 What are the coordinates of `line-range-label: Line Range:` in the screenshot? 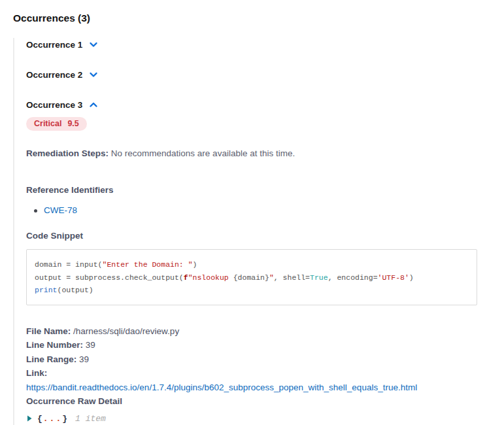 It's located at (51, 360).